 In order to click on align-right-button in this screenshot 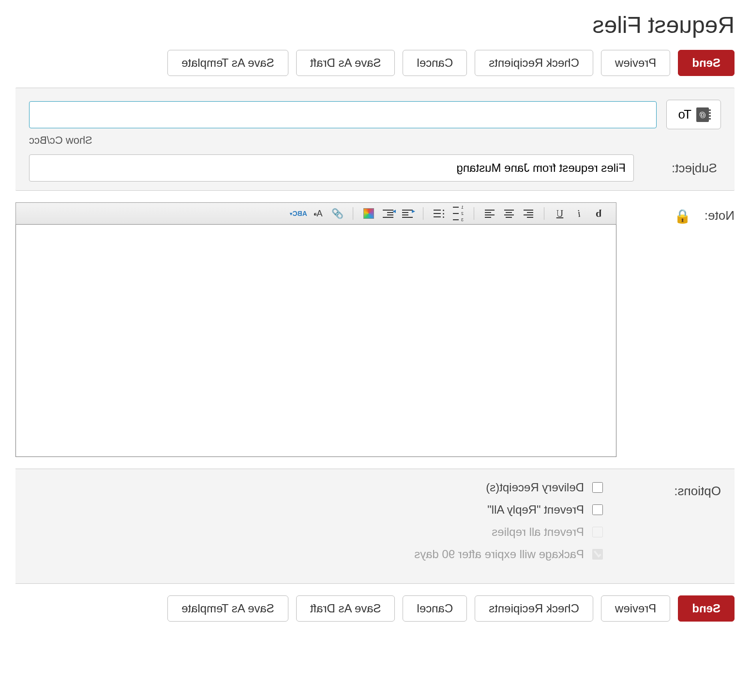, I will do `click(490, 213)`.